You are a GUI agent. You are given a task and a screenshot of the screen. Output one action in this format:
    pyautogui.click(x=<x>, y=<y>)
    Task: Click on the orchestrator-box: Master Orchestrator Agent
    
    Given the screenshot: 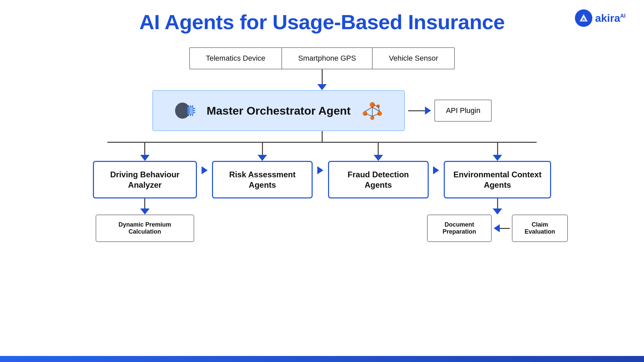 What is the action you would take?
    pyautogui.click(x=279, y=111)
    